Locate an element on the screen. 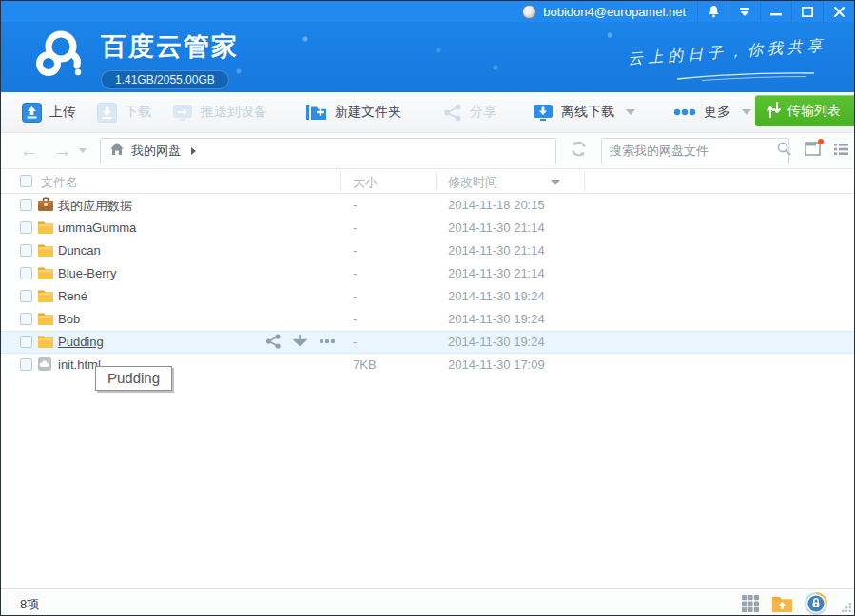 This screenshot has width=855, height=616. notification-dot is located at coordinates (821, 142).